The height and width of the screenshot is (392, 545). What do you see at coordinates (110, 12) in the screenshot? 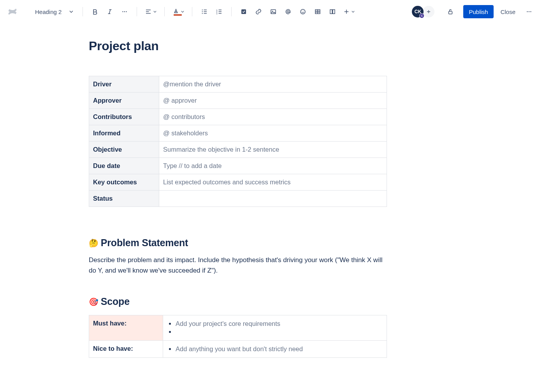
I see `italic-button` at bounding box center [110, 12].